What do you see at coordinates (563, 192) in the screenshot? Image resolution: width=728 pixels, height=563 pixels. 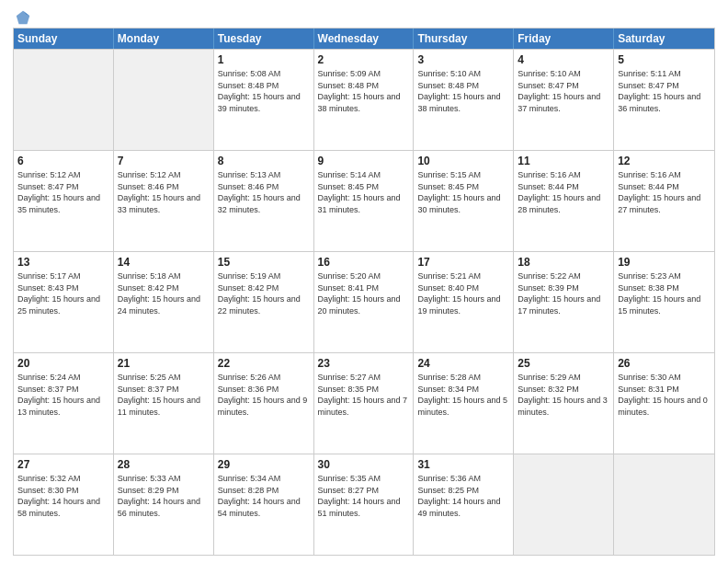 I see `day-info: Sunrise: 5:16 AMSunset: 8:44 PMDaylight:…` at bounding box center [563, 192].